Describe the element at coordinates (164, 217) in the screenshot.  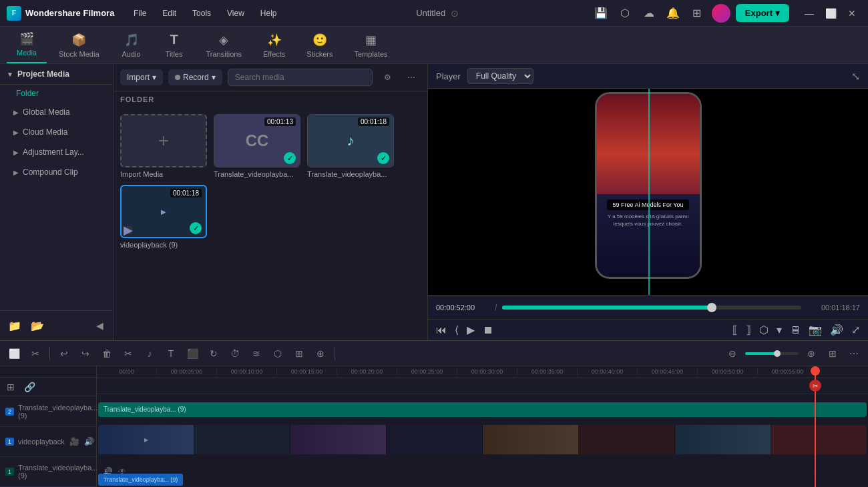
I see `media-item-video: ▶ ▶ 00:01:18 ✓ videoplayback (9)` at that location.